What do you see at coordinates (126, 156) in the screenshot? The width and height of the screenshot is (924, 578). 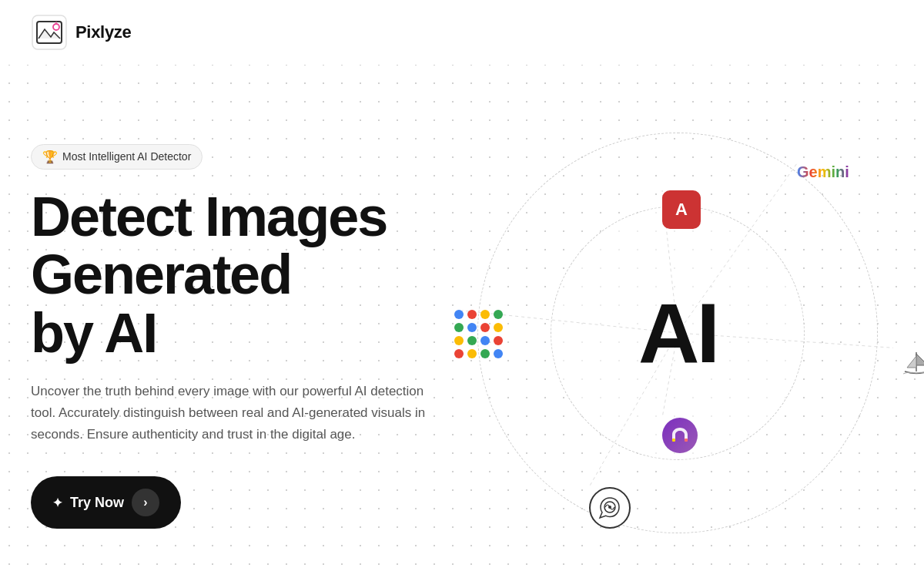 I see `badge-text: Most Intelligent AI Detector` at bounding box center [126, 156].